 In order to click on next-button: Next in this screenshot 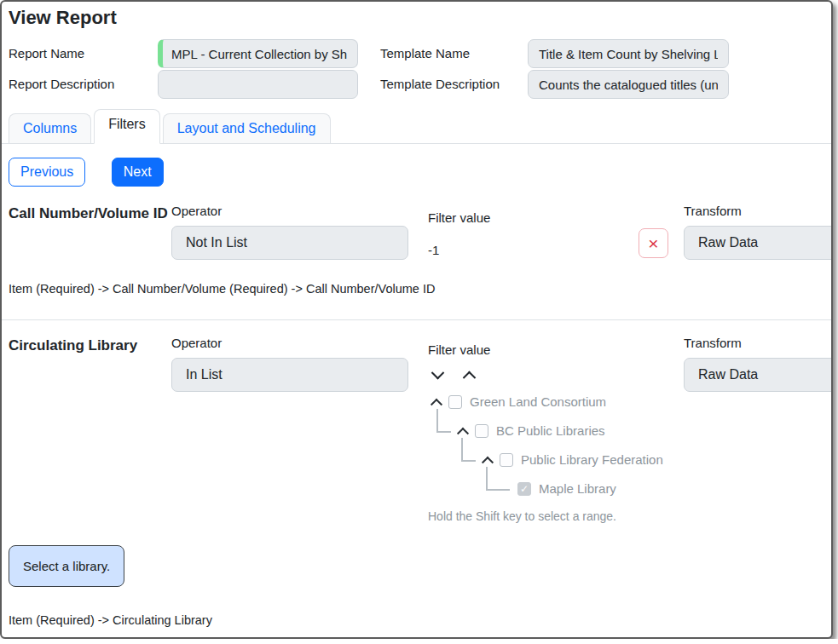, I will do `click(138, 172)`.